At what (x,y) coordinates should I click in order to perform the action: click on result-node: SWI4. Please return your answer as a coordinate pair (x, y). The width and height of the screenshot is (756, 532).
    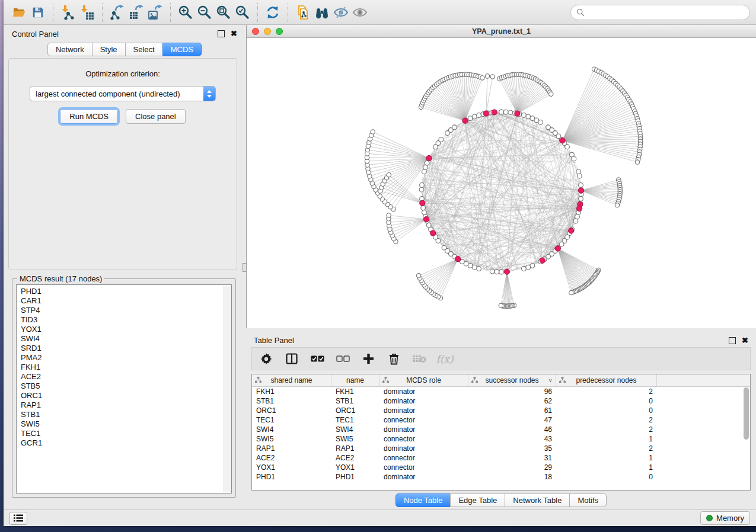
    Looking at the image, I should click on (126, 339).